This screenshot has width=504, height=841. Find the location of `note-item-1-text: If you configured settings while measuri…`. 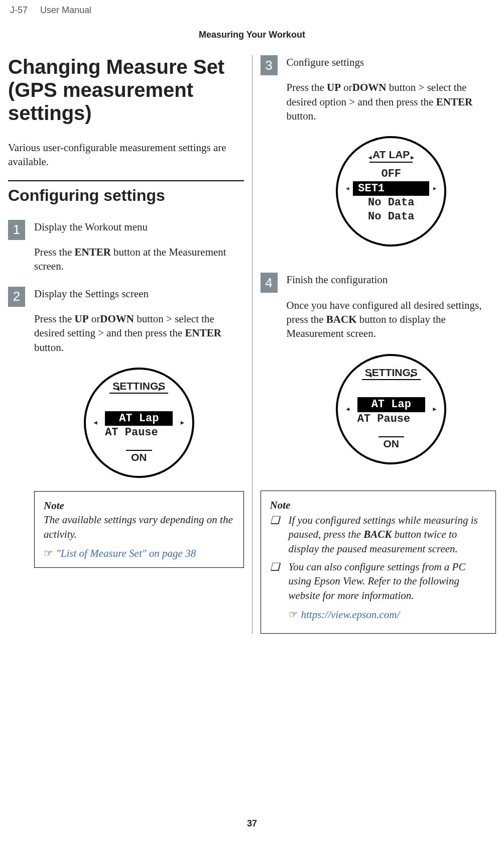

note-item-1-text: If you configured settings while measuri… is located at coordinates (388, 534).